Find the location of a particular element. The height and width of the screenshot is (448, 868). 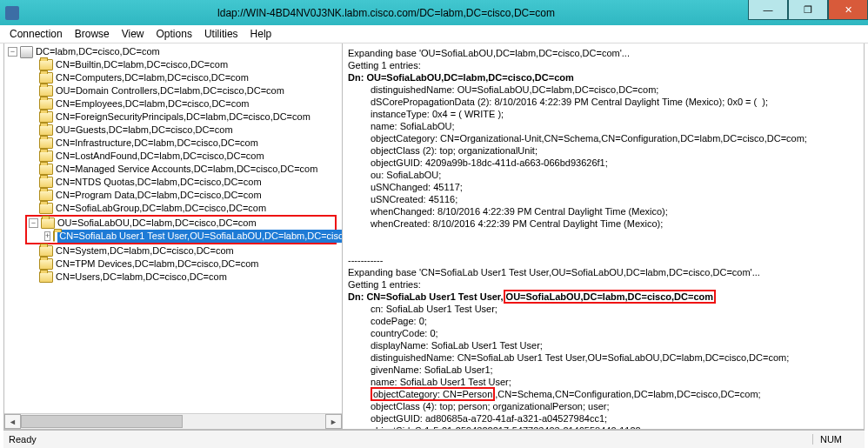

tree-hscrollbar: ◄ ► is located at coordinates (173, 421).